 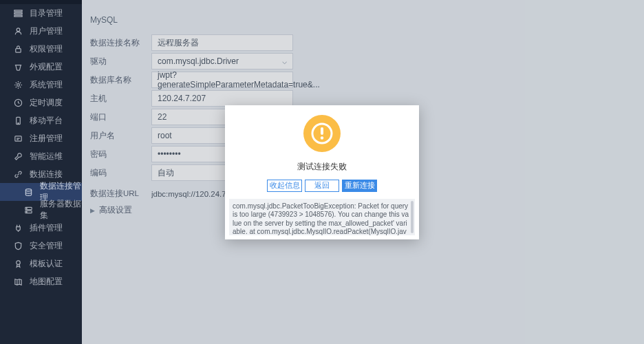 What do you see at coordinates (285, 186) in the screenshot?
I see `collapse-button: 收起信息` at bounding box center [285, 186].